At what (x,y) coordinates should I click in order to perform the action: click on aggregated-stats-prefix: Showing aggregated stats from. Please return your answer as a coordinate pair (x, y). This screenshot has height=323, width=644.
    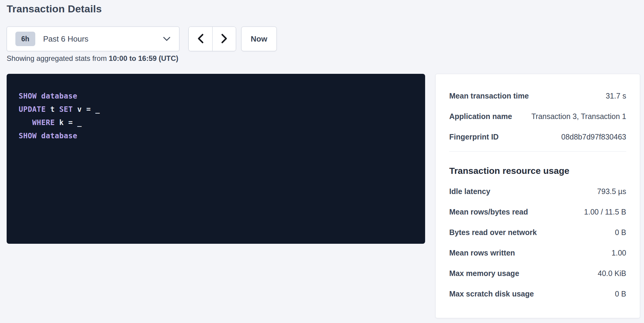
    Looking at the image, I should click on (58, 58).